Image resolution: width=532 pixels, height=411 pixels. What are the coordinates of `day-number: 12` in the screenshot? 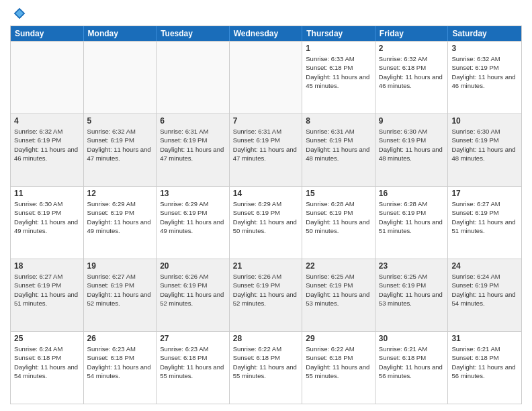 It's located at (120, 193).